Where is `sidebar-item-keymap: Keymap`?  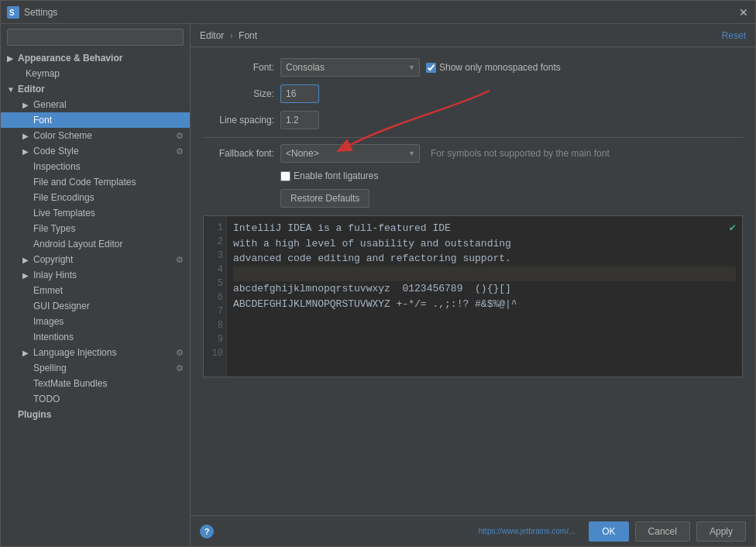 sidebar-item-keymap: Keymap is located at coordinates (95, 74).